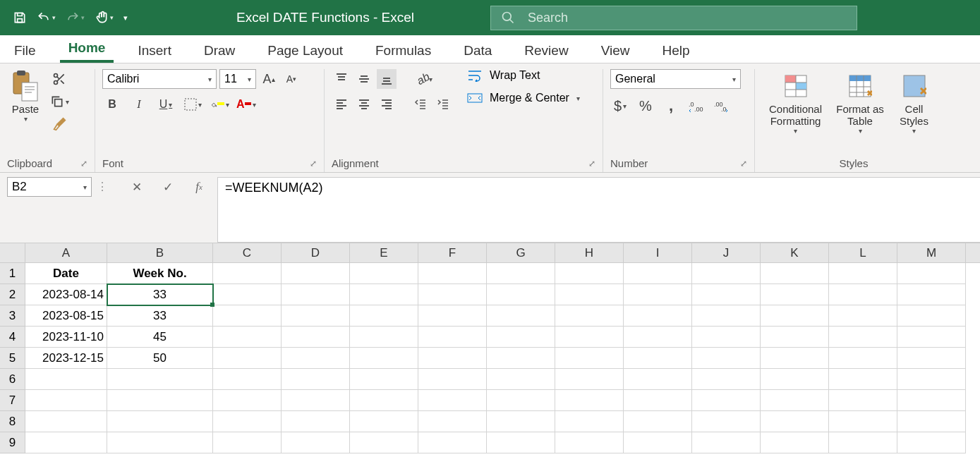 This screenshot has height=457, width=980. I want to click on cell-A5: 2023-12-15, so click(66, 358).